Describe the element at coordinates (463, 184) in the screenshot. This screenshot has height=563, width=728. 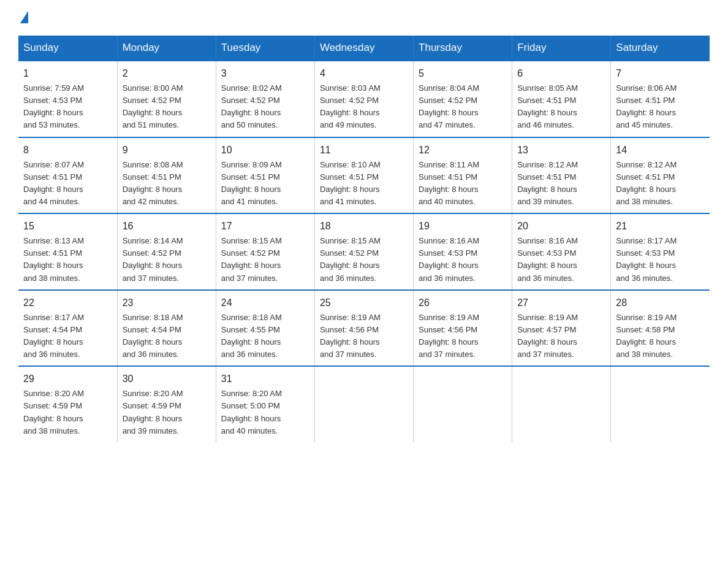
I see `day-info: Sunrise: 8:11 AMSunset: 4:51 PMDaylight:…` at that location.